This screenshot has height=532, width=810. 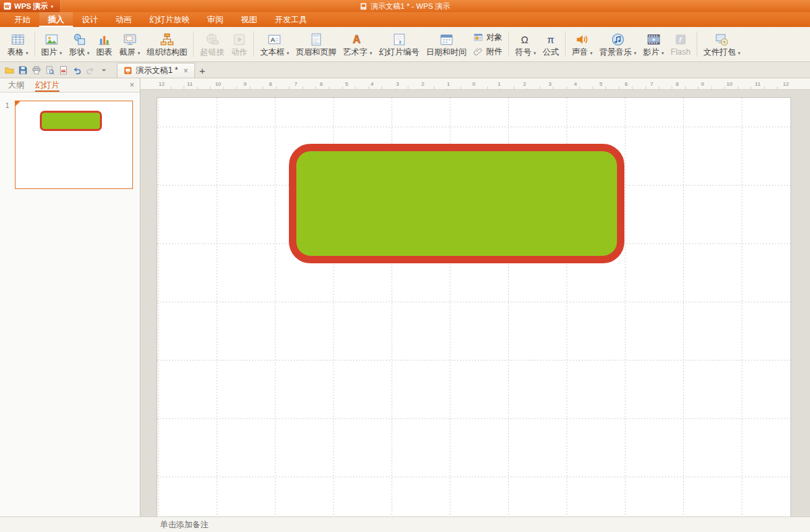 What do you see at coordinates (405, 524) in the screenshot?
I see `notes-bar: 单击添加备注` at bounding box center [405, 524].